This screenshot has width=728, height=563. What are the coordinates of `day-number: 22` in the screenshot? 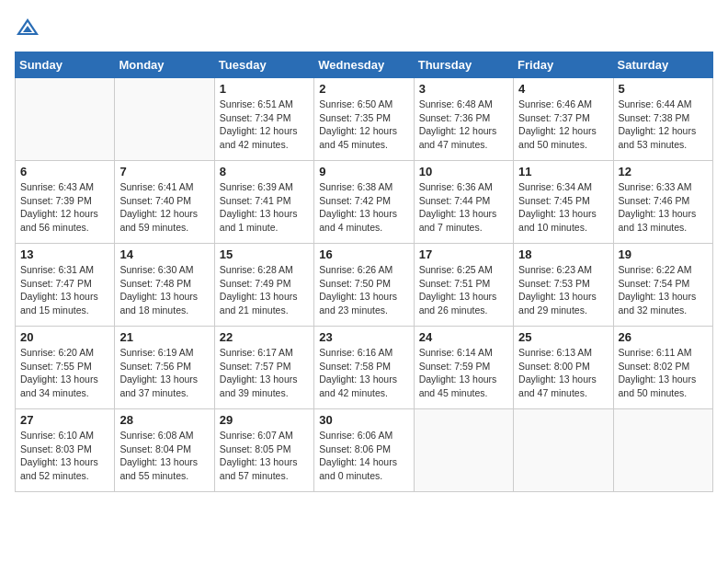 It's located at (265, 337).